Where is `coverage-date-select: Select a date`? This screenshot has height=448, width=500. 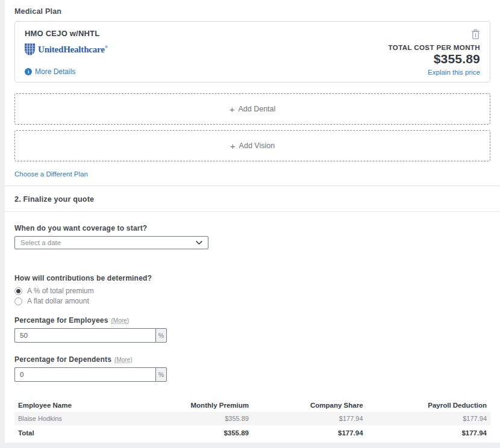
coverage-date-select: Select a date is located at coordinates (111, 243).